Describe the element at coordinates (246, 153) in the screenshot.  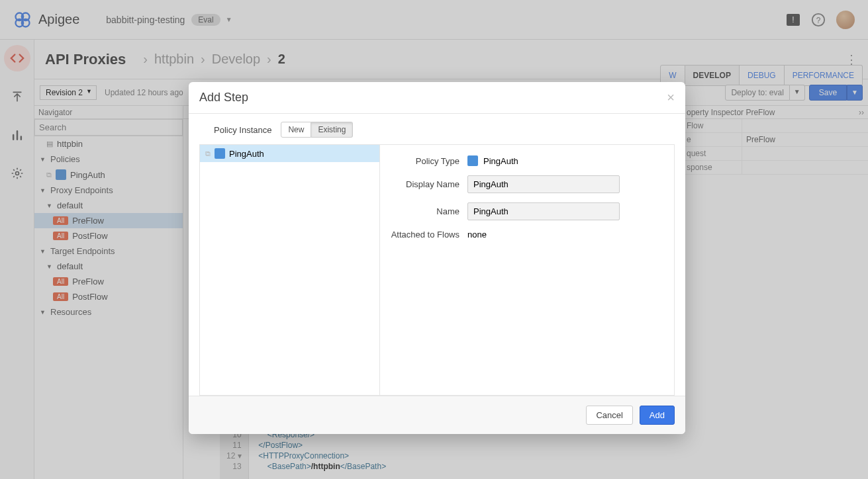
I see `policy-list-item-label: PingAuth` at that location.